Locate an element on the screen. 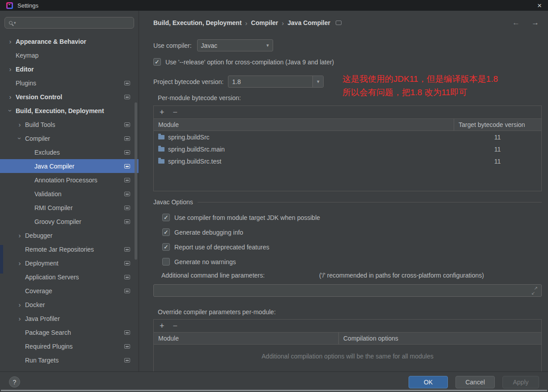 This screenshot has height=392, width=548. sidebar-item-plugins: Plugins is located at coordinates (69, 83).